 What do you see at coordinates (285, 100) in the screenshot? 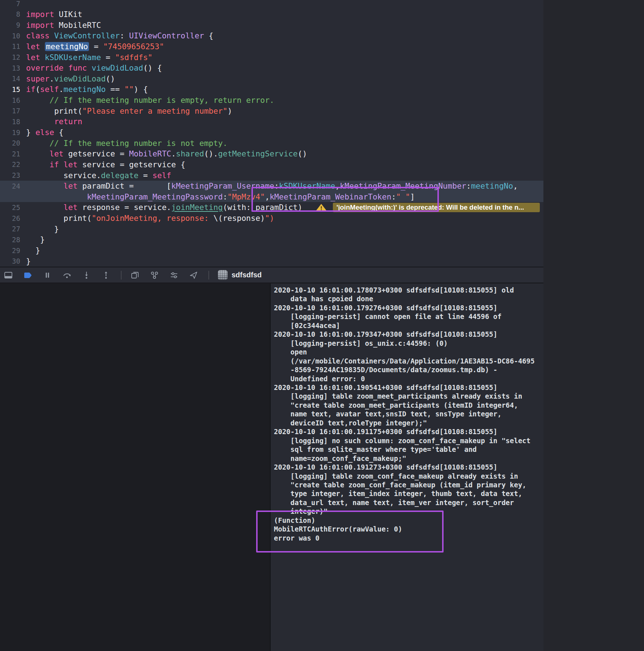
I see `code-text: // If the meeting number is empty, retur…` at bounding box center [285, 100].